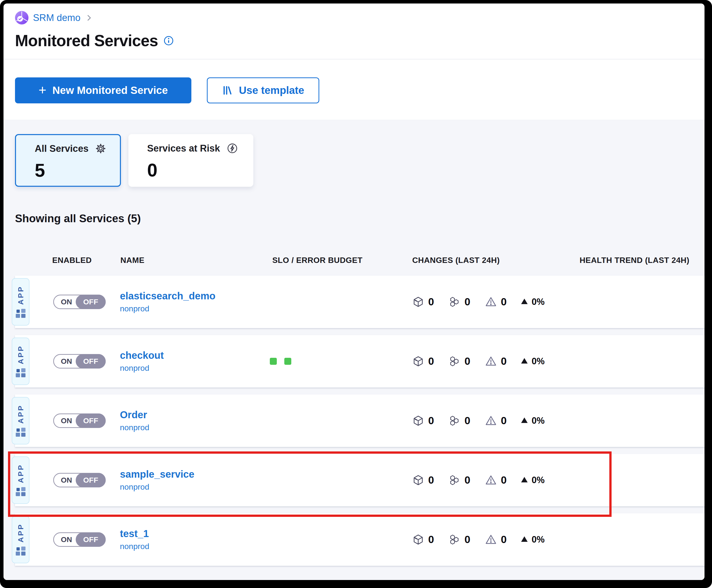 The width and height of the screenshot is (712, 588). I want to click on all-services-count: 5, so click(73, 170).